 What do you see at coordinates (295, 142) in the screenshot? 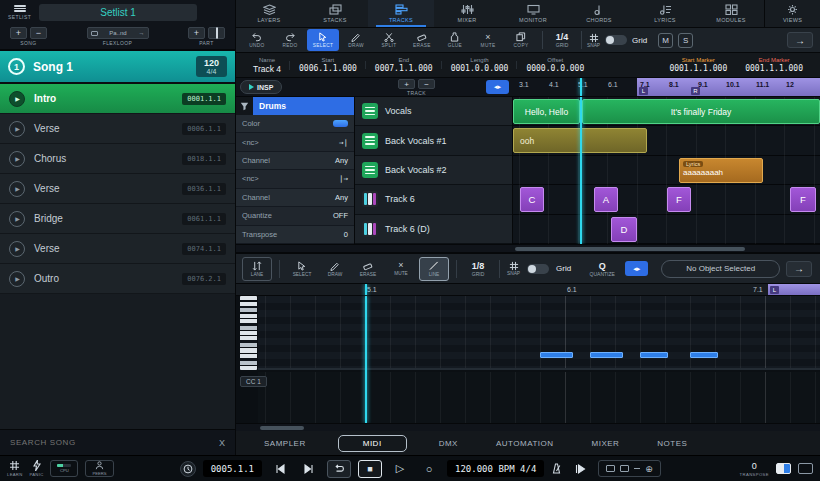
I see `inspector-row-input-port: <nc> →|` at bounding box center [295, 142].